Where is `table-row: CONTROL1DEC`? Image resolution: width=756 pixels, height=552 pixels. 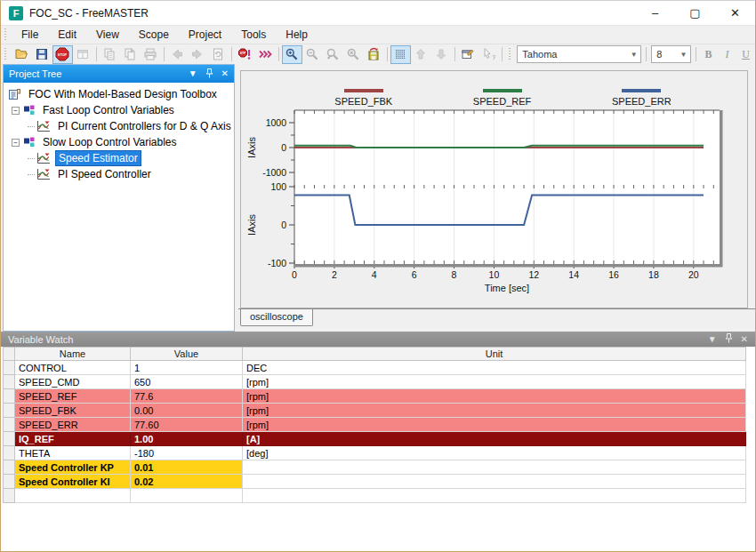 table-row: CONTROL1DEC is located at coordinates (375, 368).